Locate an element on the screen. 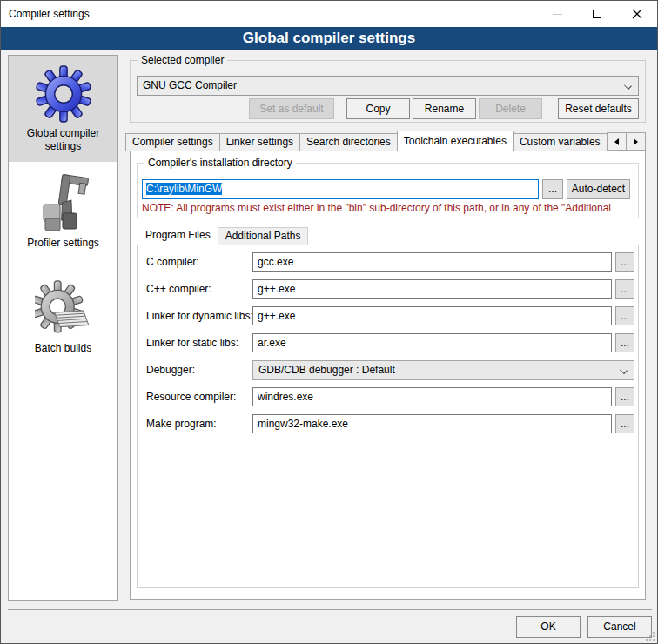 This screenshot has height=644, width=658. debugger-select: GDB/CDB debugger : Default is located at coordinates (444, 371).